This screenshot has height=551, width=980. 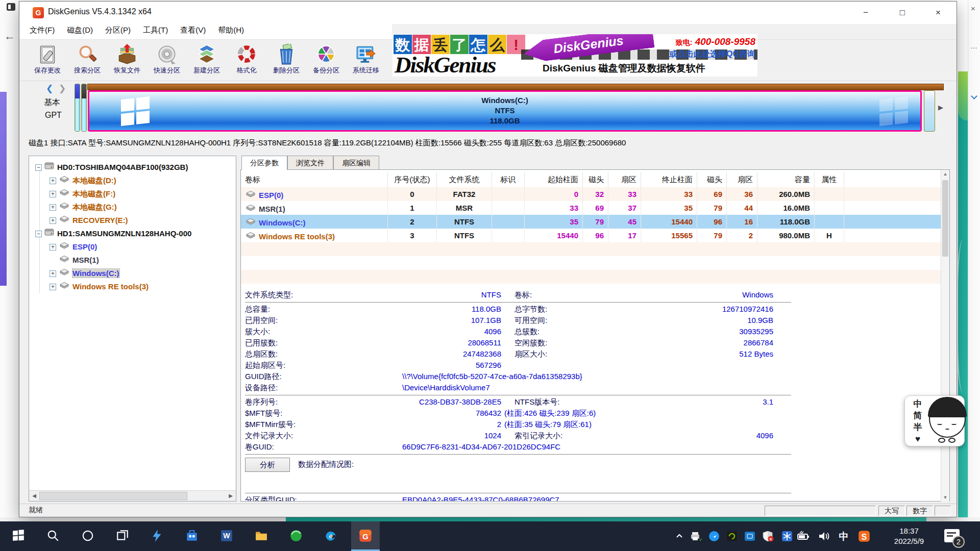 What do you see at coordinates (464, 180) in the screenshot?
I see `column-header-2: 文件系统` at bounding box center [464, 180].